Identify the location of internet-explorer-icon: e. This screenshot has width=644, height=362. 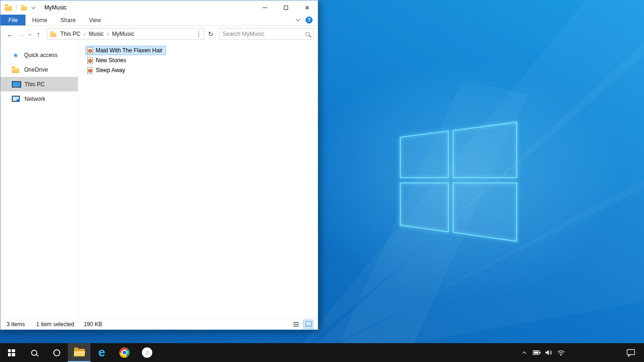
(102, 352).